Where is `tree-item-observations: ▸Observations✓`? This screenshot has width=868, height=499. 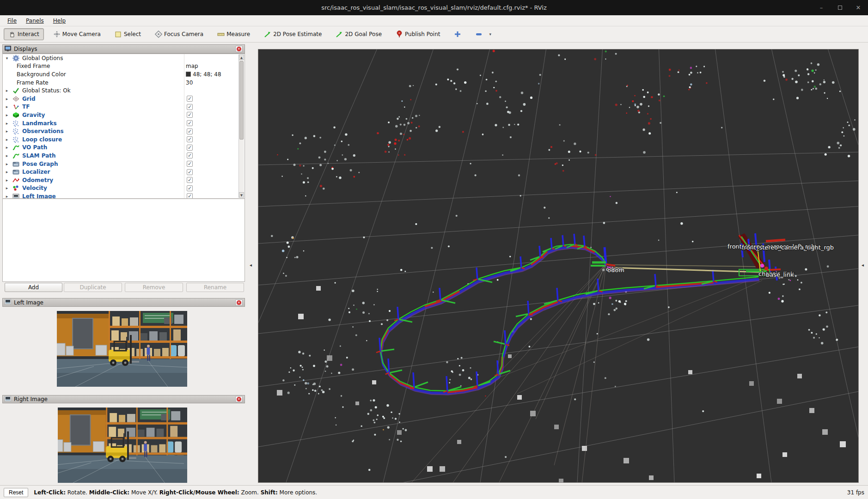 tree-item-observations: ▸Observations✓ is located at coordinates (124, 131).